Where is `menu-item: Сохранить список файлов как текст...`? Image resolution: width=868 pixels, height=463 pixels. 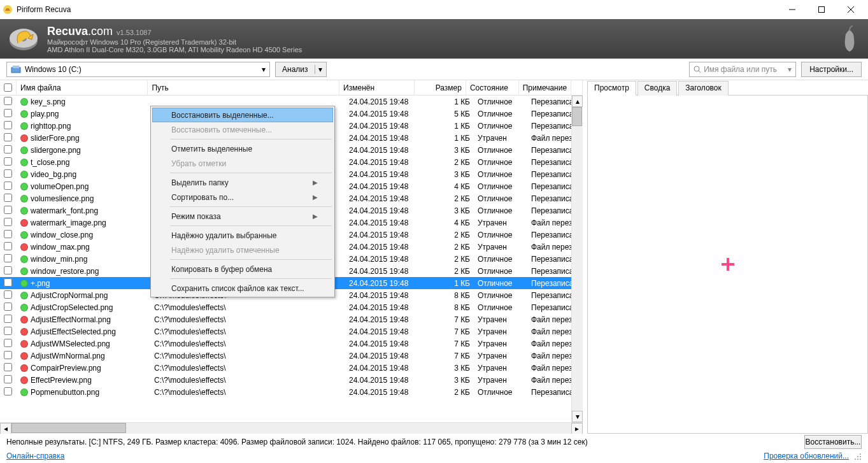 menu-item: Сохранить список файлов как текст... is located at coordinates (243, 288).